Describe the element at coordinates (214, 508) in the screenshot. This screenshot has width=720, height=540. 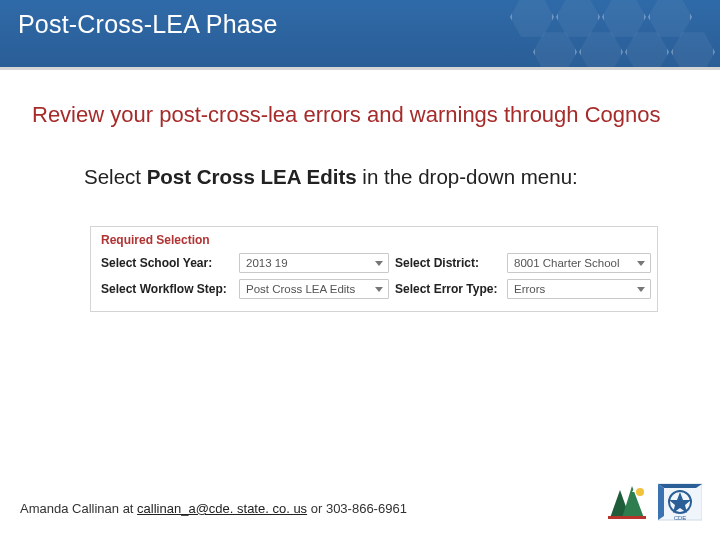
I see `footer-contact: Amanda Callinan at callinan_a@cde. state…` at that location.